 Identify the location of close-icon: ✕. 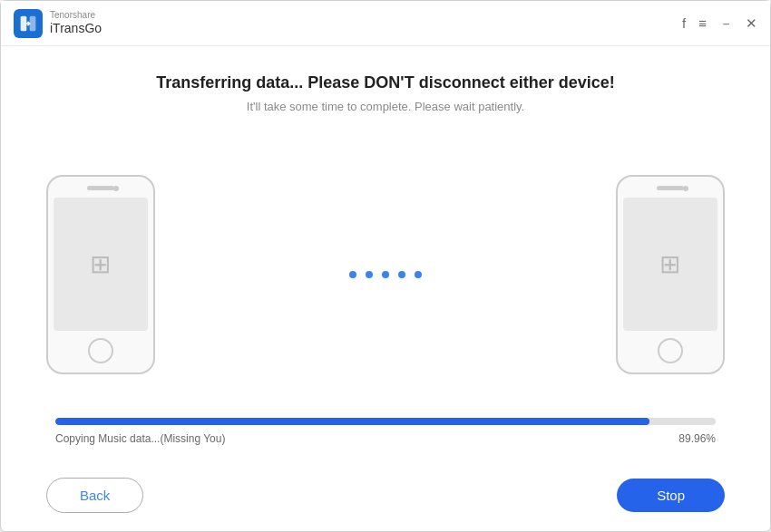
(751, 24).